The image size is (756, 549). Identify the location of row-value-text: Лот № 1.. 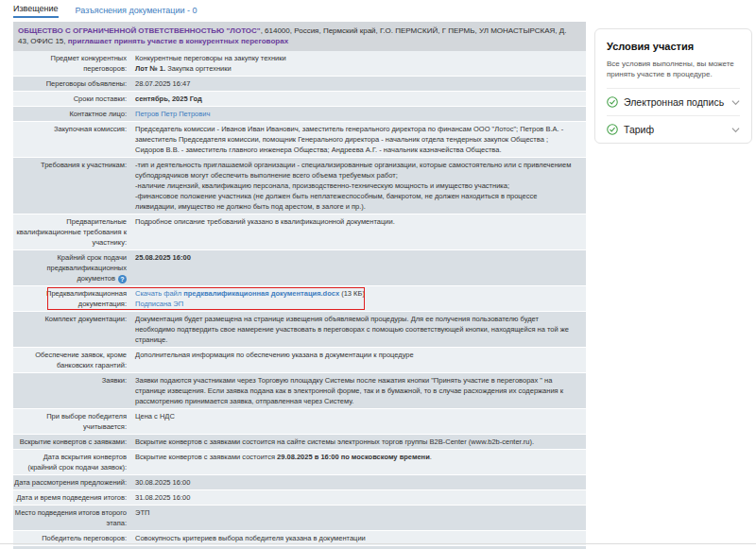
(150, 68).